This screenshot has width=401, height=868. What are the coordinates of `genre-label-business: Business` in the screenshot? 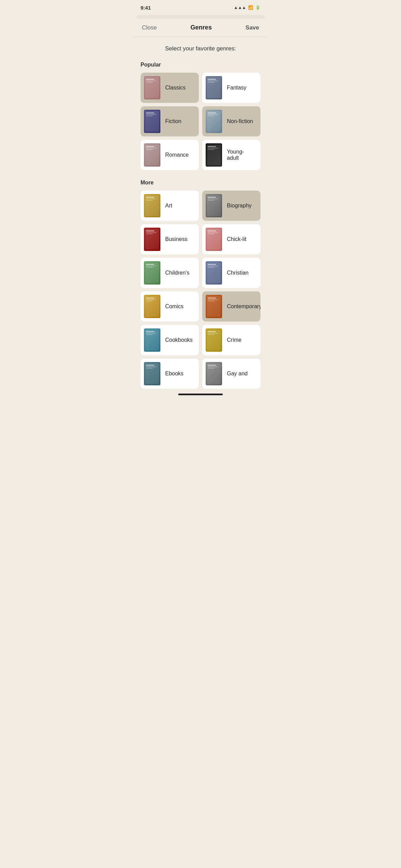 It's located at (176, 239).